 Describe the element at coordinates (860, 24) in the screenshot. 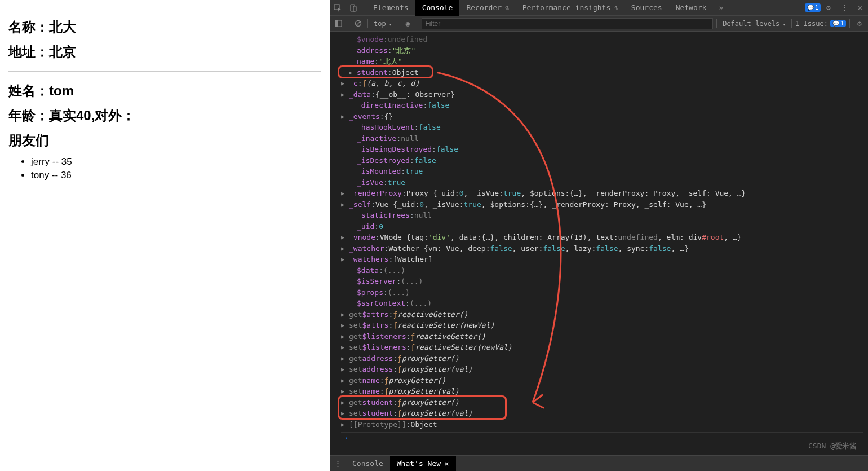

I see `console-settings-icon: ⚙` at that location.